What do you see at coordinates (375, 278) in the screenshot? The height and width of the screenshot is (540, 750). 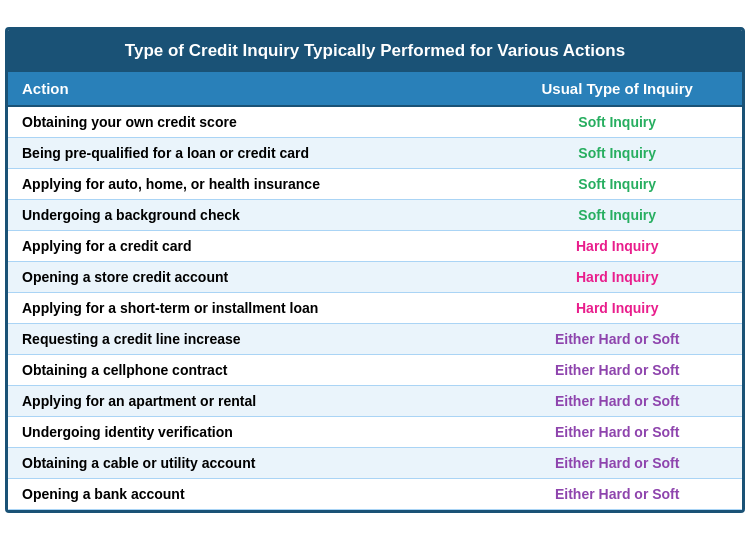 I see `table-row: Opening a store credit accountHard Inqui…` at bounding box center [375, 278].